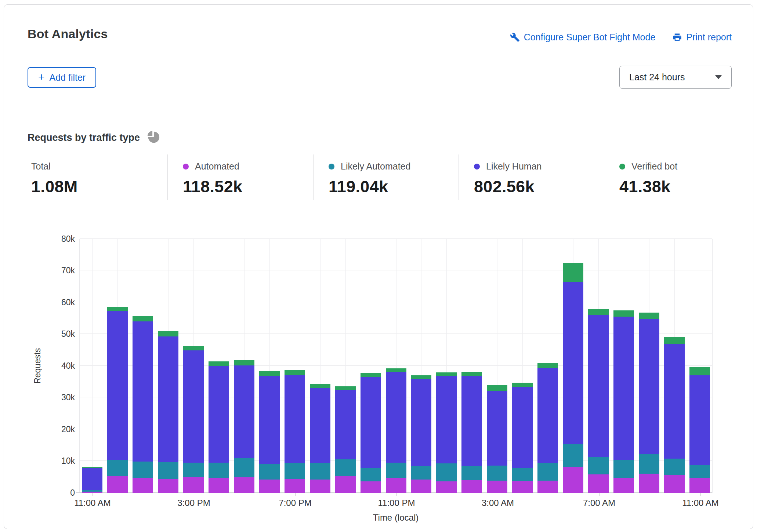  Describe the element at coordinates (245, 366) in the screenshot. I see `bar-slot-5-00-pm` at that location.